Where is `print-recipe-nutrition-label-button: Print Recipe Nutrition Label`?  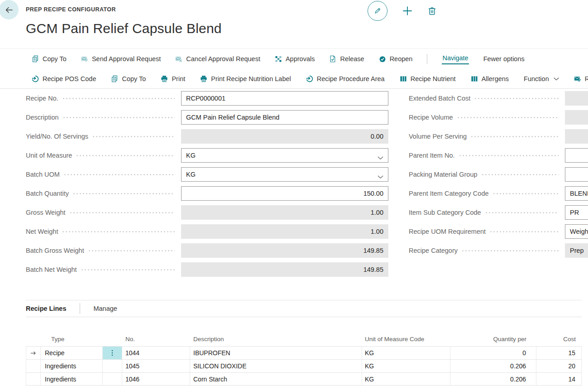
print-recipe-nutrition-label-button: Print Recipe Nutrition Label is located at coordinates (245, 79).